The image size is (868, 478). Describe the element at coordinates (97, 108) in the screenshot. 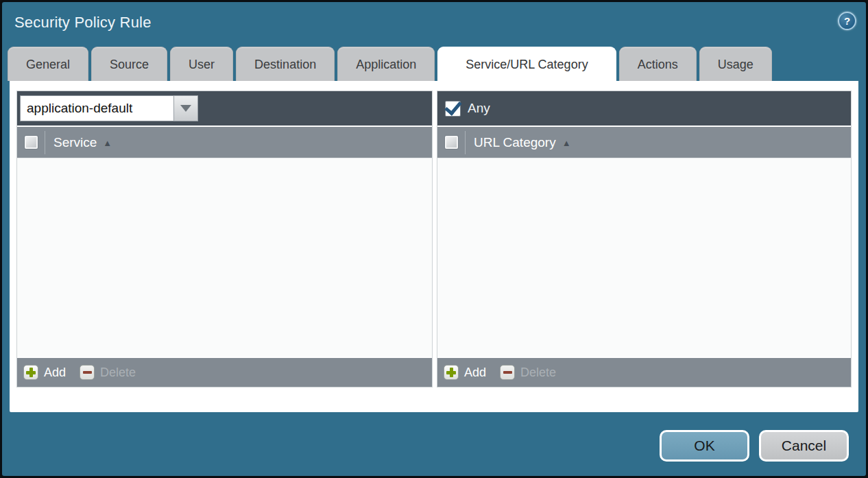

I see `service-type-dropdown-value: application-default` at that location.